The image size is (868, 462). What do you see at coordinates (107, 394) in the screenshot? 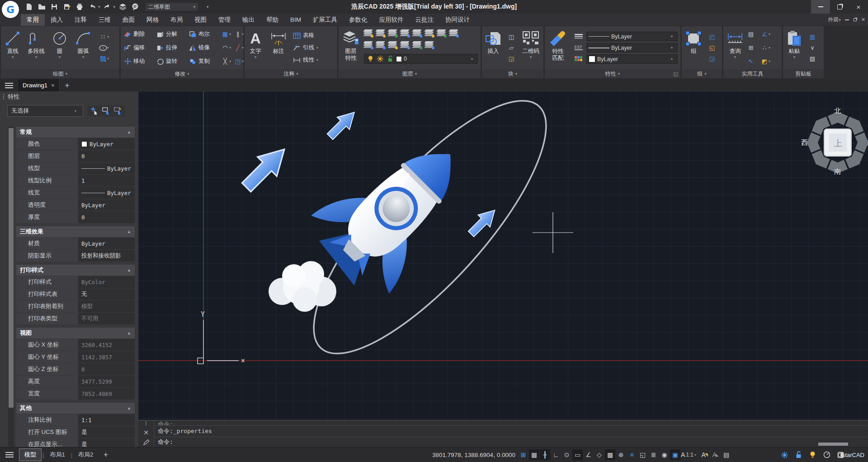
I see `property-value: 7852.4869` at bounding box center [107, 394].